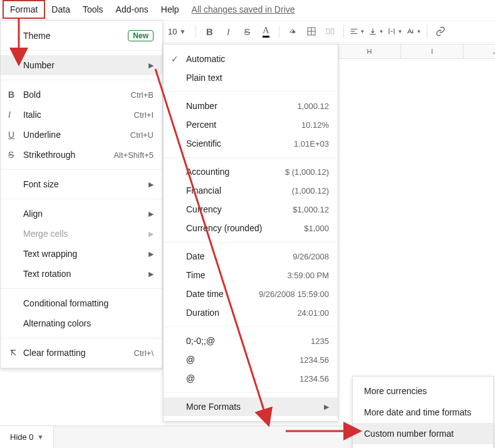  Describe the element at coordinates (251, 407) in the screenshot. I see `menu-item-number-format: More Formats▶` at that location.